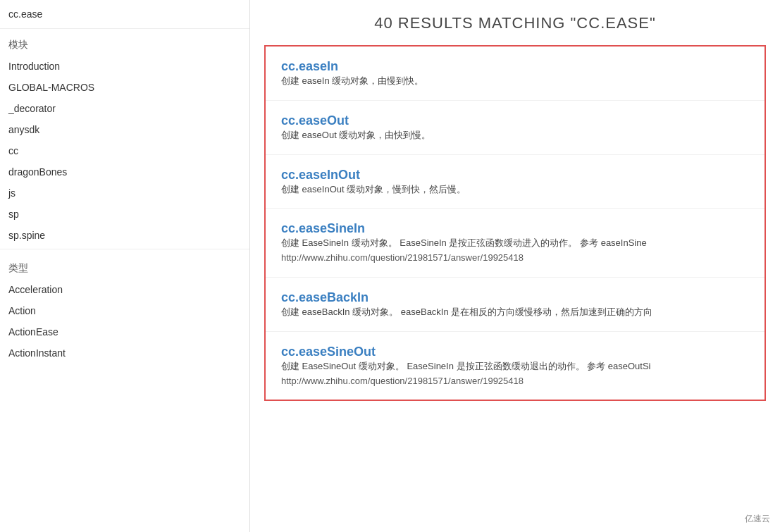  Describe the element at coordinates (515, 23) in the screenshot. I see `results-header: 40 RESULTS MATCHING "CC.EASE"` at that location.